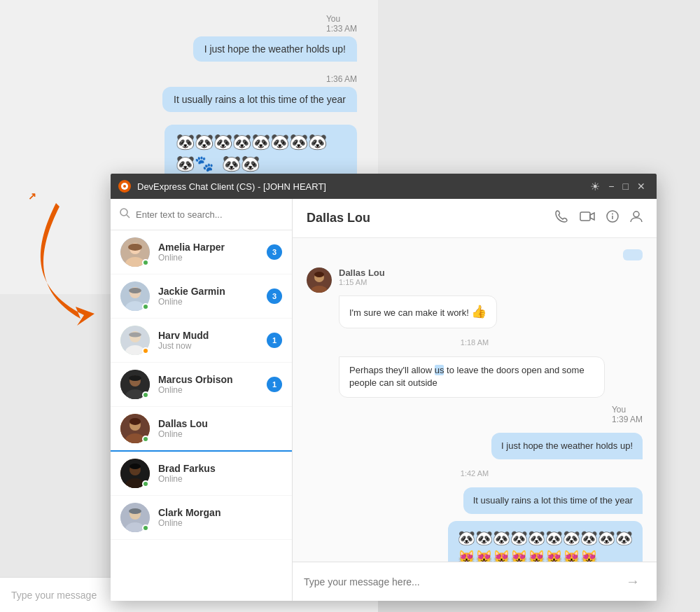 This screenshot has width=700, height=612. What do you see at coordinates (213, 258) in the screenshot?
I see `contact-status-amelia: Online` at bounding box center [213, 258].